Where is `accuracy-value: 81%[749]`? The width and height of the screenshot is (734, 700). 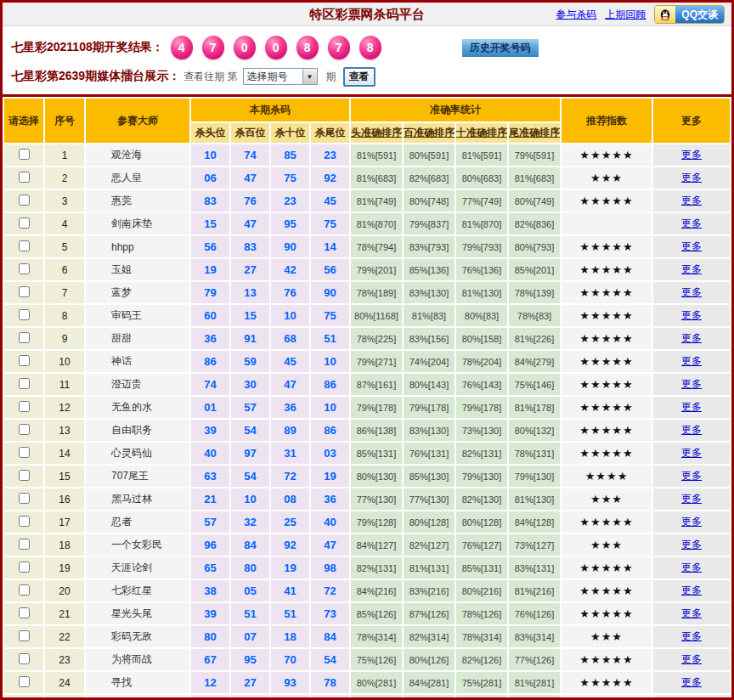
accuracy-value: 81%[749] is located at coordinates (376, 200).